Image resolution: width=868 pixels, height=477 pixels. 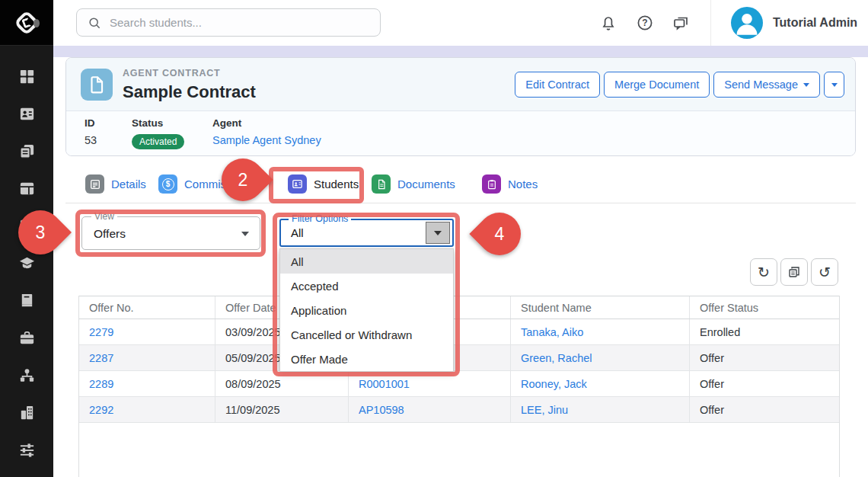 What do you see at coordinates (41, 232) in the screenshot?
I see `annotation-pin-3-number: 3` at bounding box center [41, 232].